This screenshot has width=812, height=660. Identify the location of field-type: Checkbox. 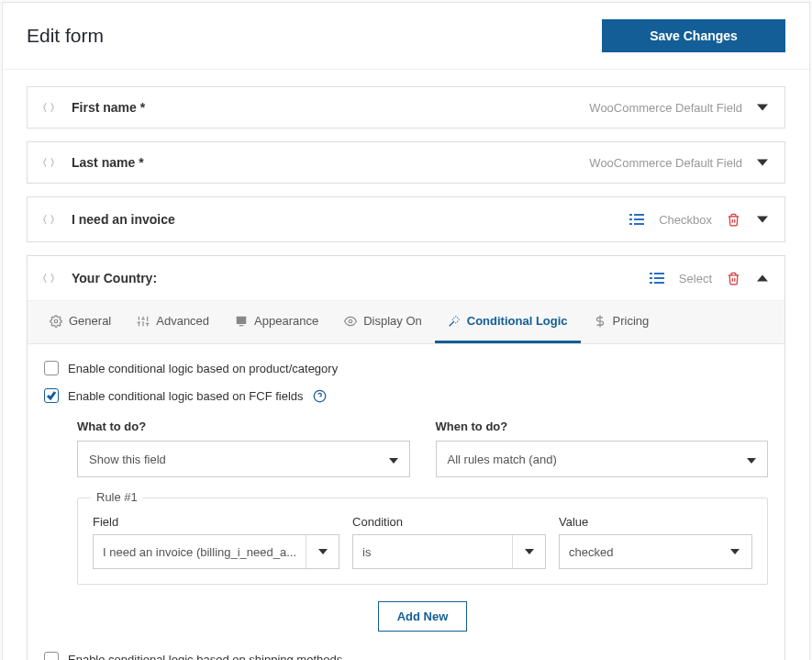
(685, 220).